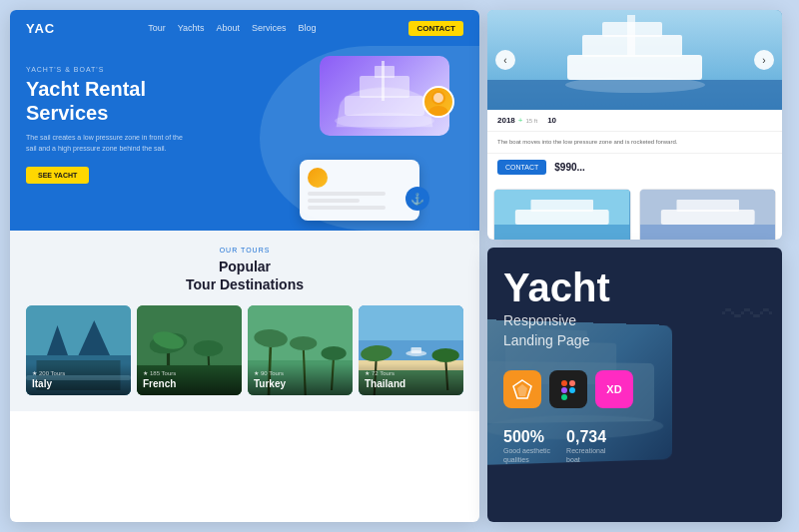 This screenshot has height=532, width=799. Describe the element at coordinates (708, 214) in the screenshot. I see `yacht-card-lahore: Lahore 📅 416 Year 📏 11 ft 🛏 8 Berths $92…` at that location.